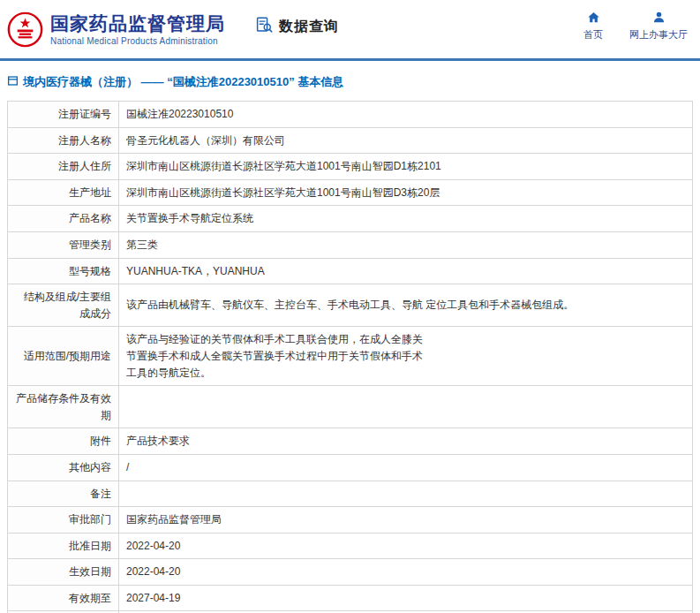 This screenshot has width=700, height=613. What do you see at coordinates (64, 306) in the screenshot?
I see `row-label: 结构及组成/主要组成成分` at bounding box center [64, 306].